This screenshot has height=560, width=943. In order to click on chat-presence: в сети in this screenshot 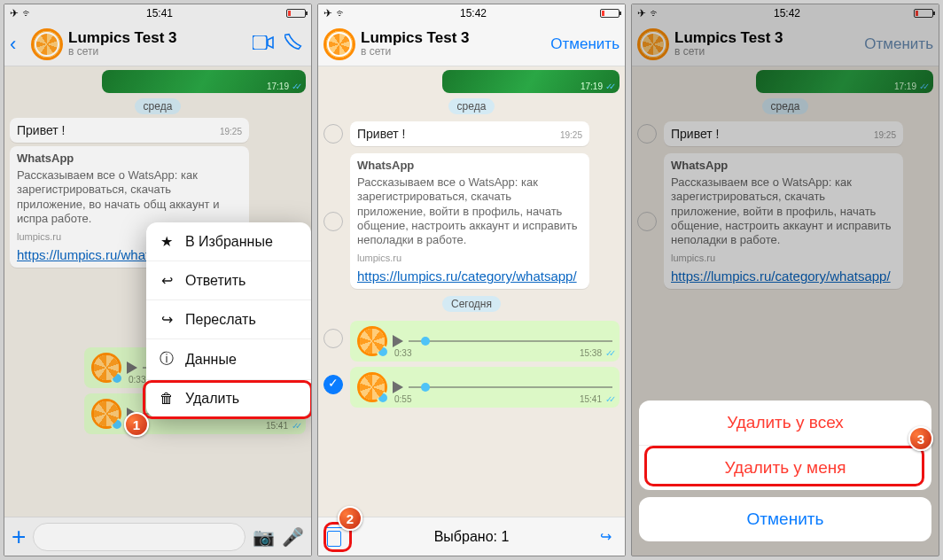, I will do `click(453, 51)`.